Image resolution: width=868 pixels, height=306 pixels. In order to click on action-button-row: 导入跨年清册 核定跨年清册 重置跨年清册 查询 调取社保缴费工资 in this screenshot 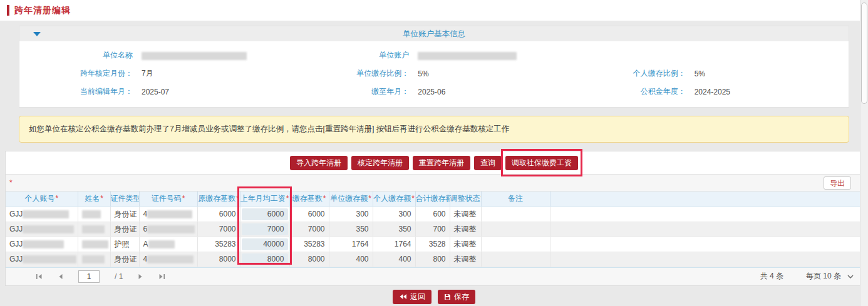, I will do `click(434, 163)`.